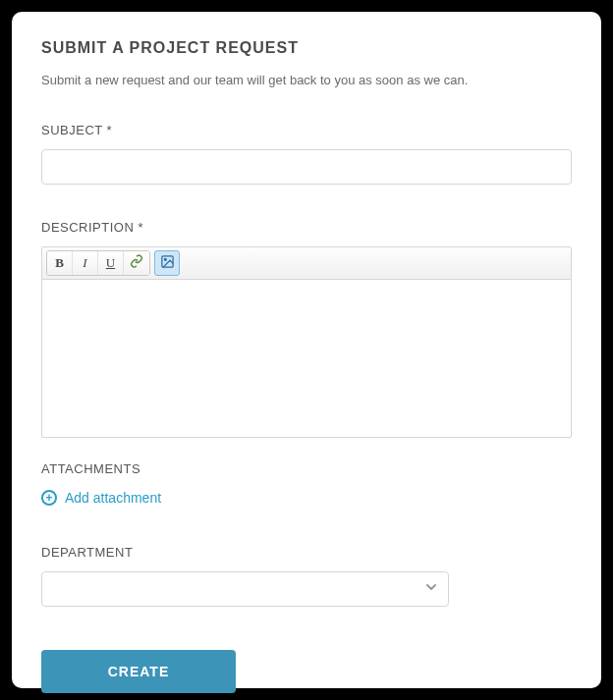 Image resolution: width=613 pixels, height=700 pixels. Describe the element at coordinates (306, 48) in the screenshot. I see `page-title: SUBMIT A PROJECT REQUEST` at that location.